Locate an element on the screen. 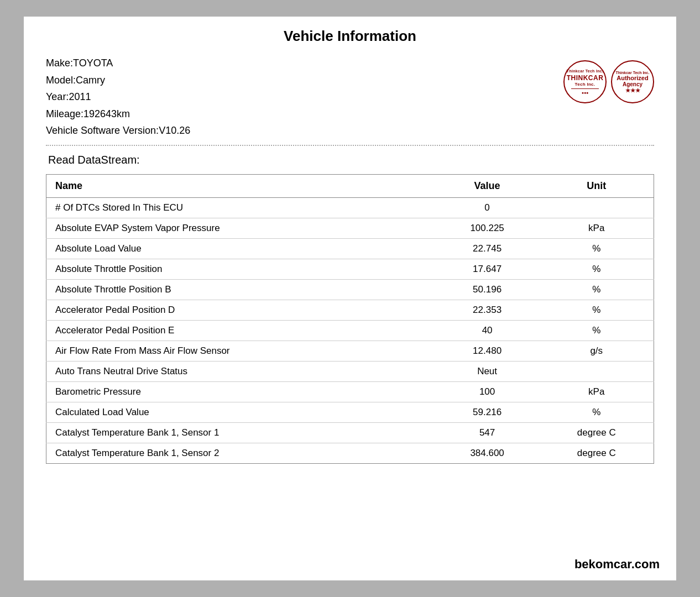 The height and width of the screenshot is (597, 700). mileage-line: Mileage:192643km is located at coordinates (118, 114).